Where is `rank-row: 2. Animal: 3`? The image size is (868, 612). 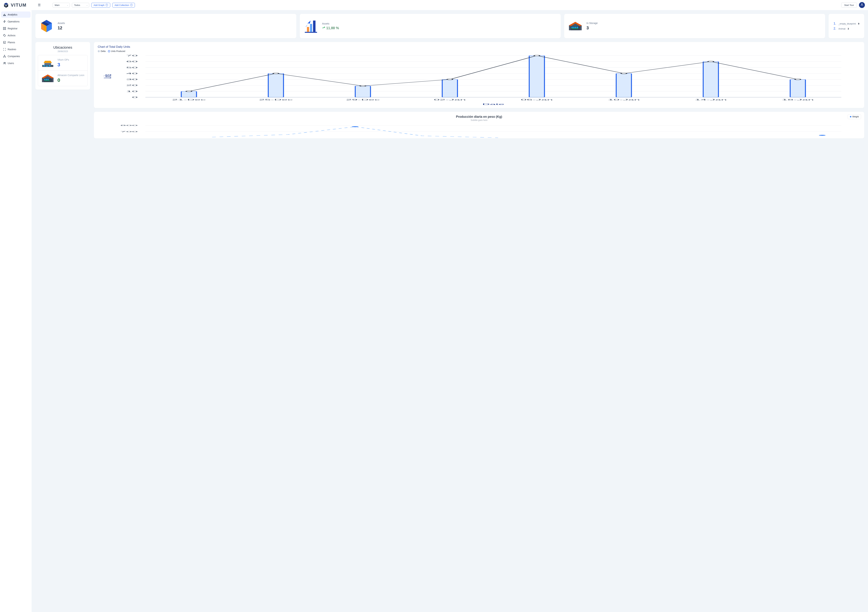
rank-row: 2. Animal: 3 is located at coordinates (846, 29).